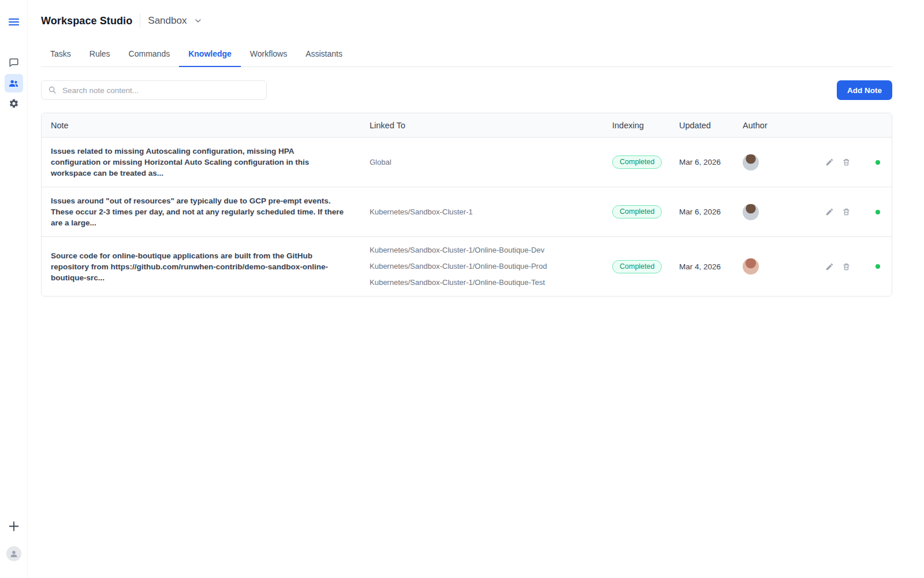 The height and width of the screenshot is (578, 924). What do you see at coordinates (636, 125) in the screenshot?
I see `column-header-indexing: Indexing` at bounding box center [636, 125].